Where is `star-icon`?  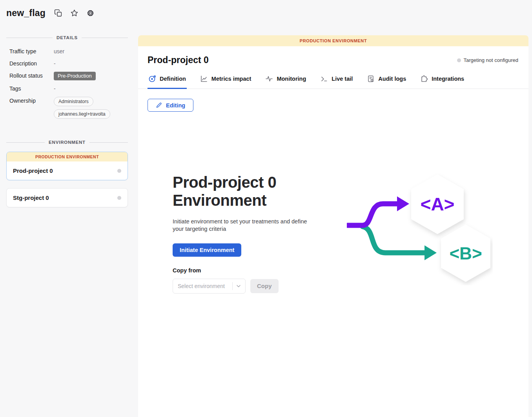
star-icon is located at coordinates (75, 13).